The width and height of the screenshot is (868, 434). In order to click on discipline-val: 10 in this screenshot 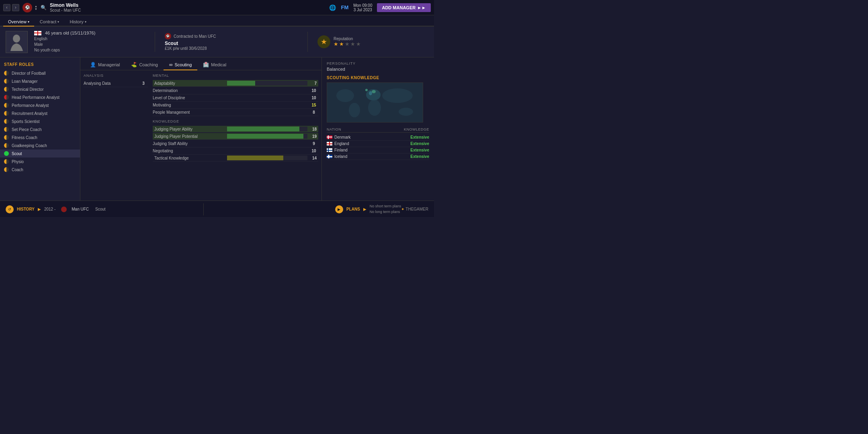, I will do `click(314, 98)`.